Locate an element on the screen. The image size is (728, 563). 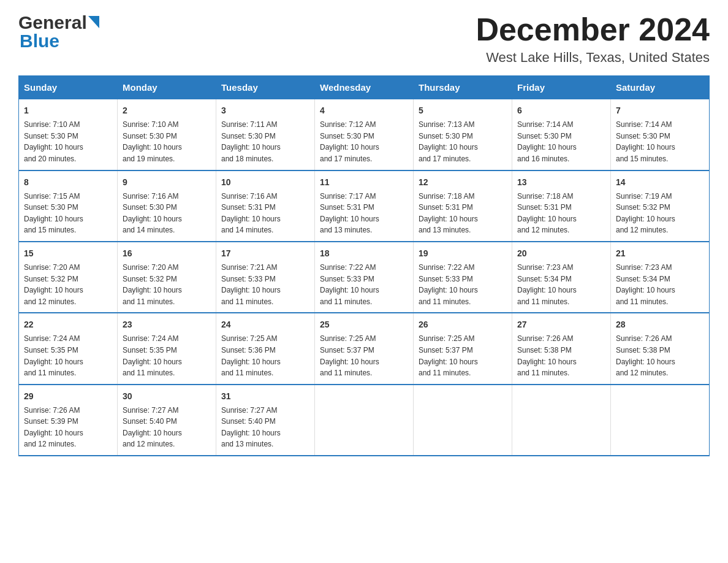
day-number: 18 is located at coordinates (364, 254).